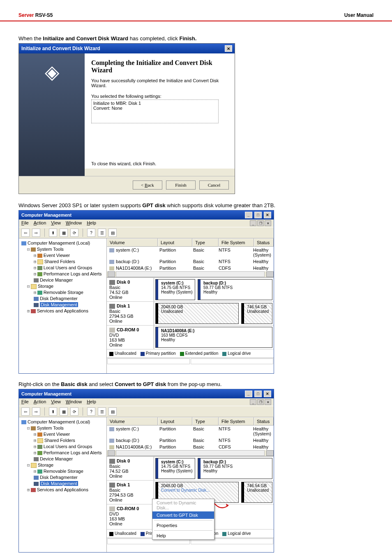  Describe the element at coordinates (183, 536) in the screenshot. I see `ctx-help: Help` at that location.